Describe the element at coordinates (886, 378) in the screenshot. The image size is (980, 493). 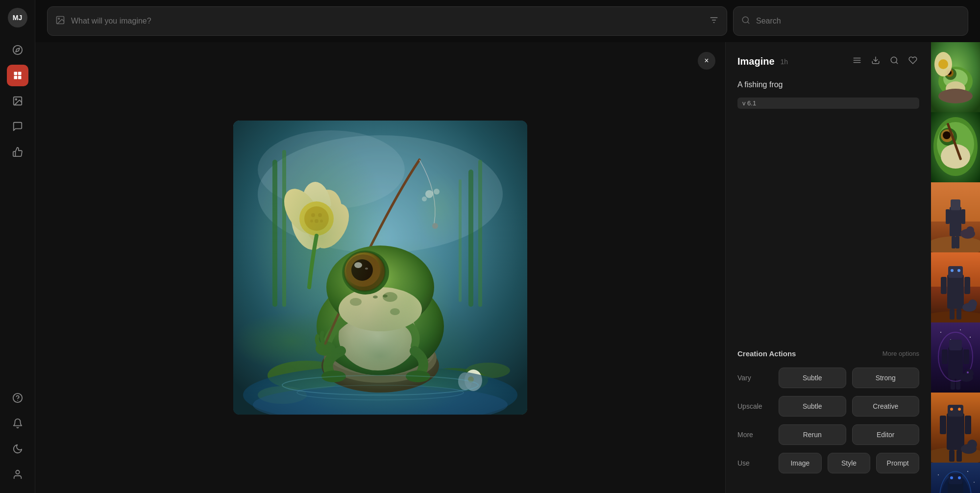
I see `vary-strong-button: Strong` at that location.